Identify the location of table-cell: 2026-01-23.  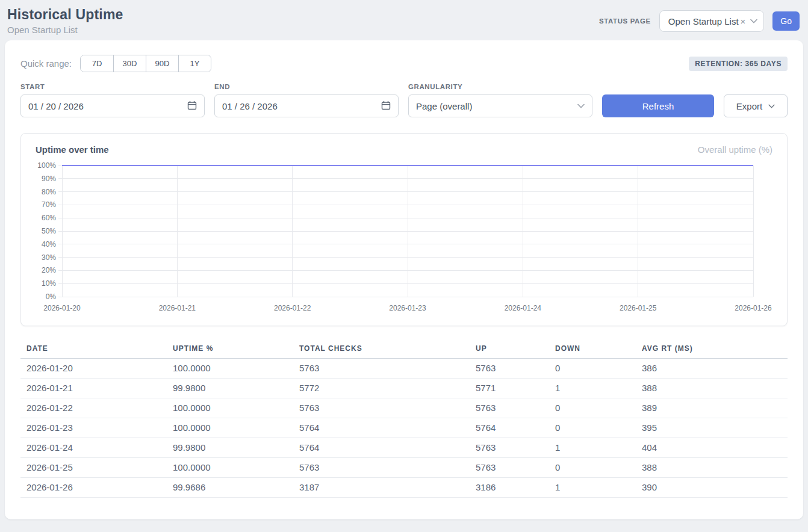
(94, 428).